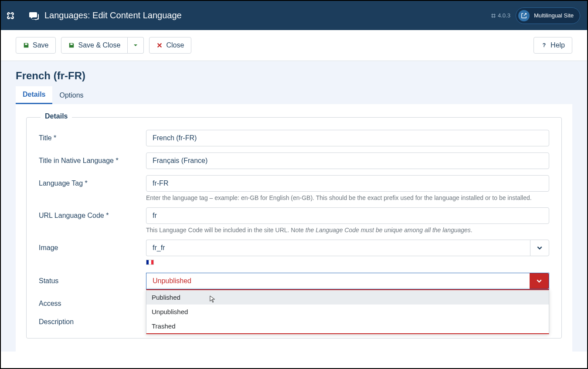 This screenshot has height=369, width=588. Describe the element at coordinates (92, 301) in the screenshot. I see `label-access: Access` at that location.